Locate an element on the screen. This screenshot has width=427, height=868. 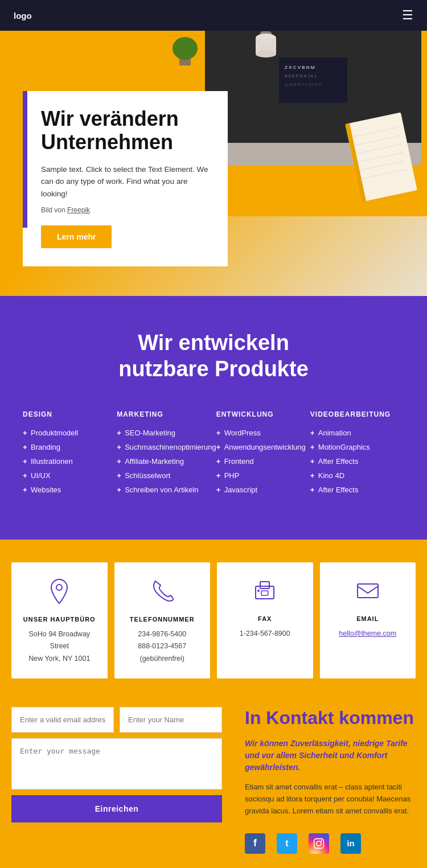
video-list: Animation MotionGraphics After Effects K… is located at coordinates (358, 461).